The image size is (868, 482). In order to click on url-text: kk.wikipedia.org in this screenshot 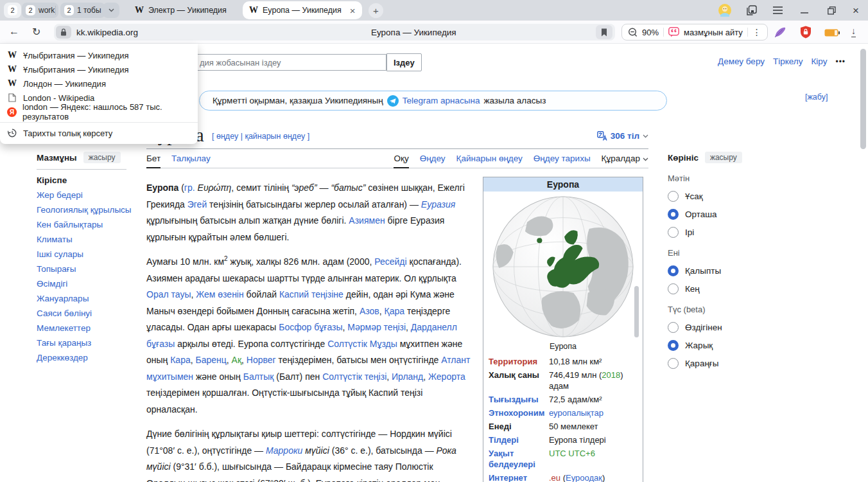, I will do `click(107, 32)`.